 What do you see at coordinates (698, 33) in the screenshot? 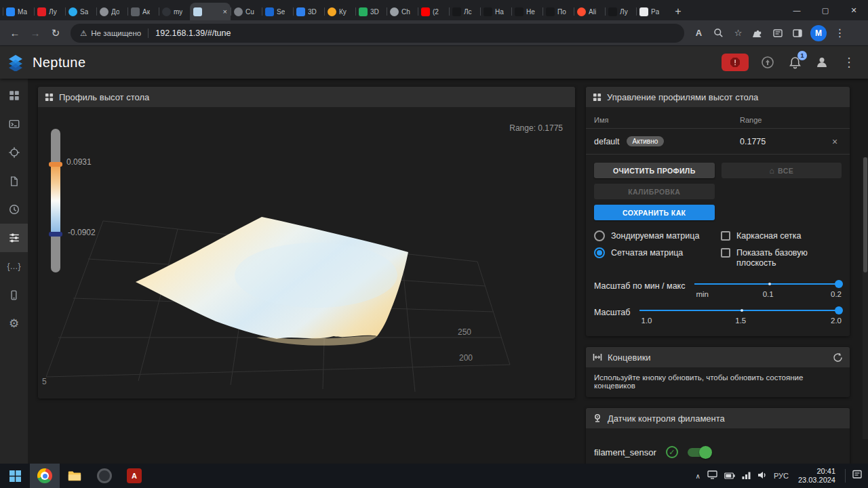
I see `translate-icon: A` at bounding box center [698, 33].